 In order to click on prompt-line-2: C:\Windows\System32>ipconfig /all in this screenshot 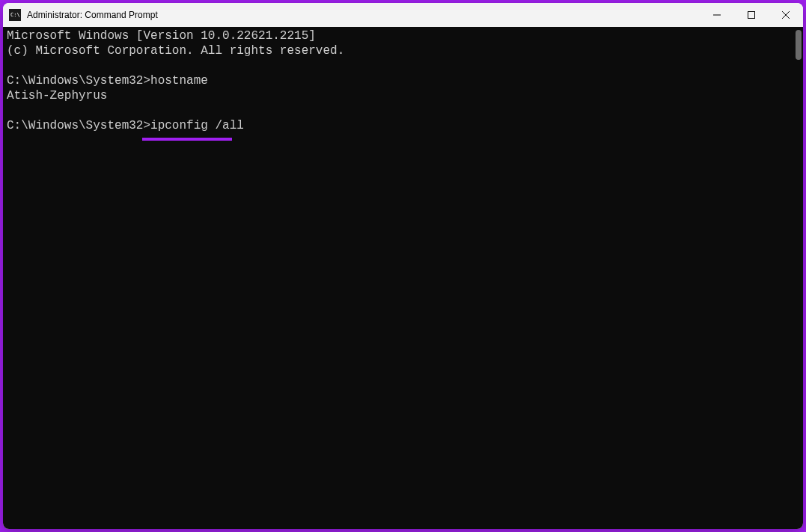, I will do `click(403, 126)`.